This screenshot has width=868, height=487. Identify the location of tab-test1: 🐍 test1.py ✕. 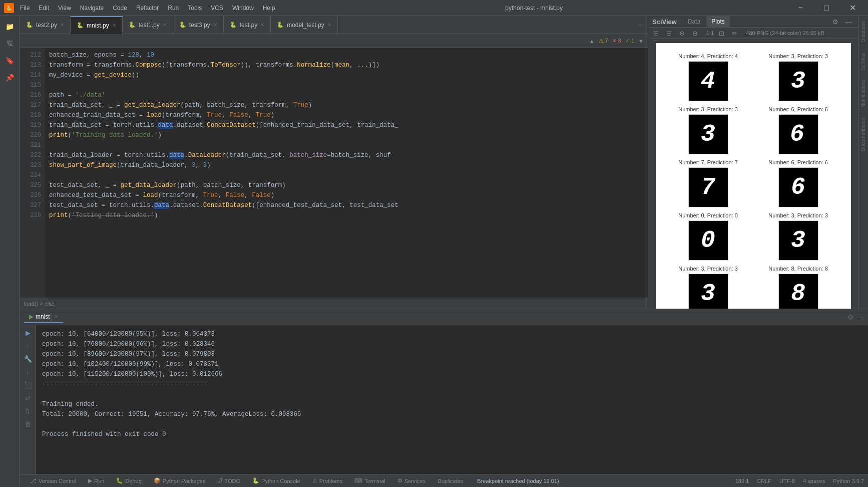
(148, 25).